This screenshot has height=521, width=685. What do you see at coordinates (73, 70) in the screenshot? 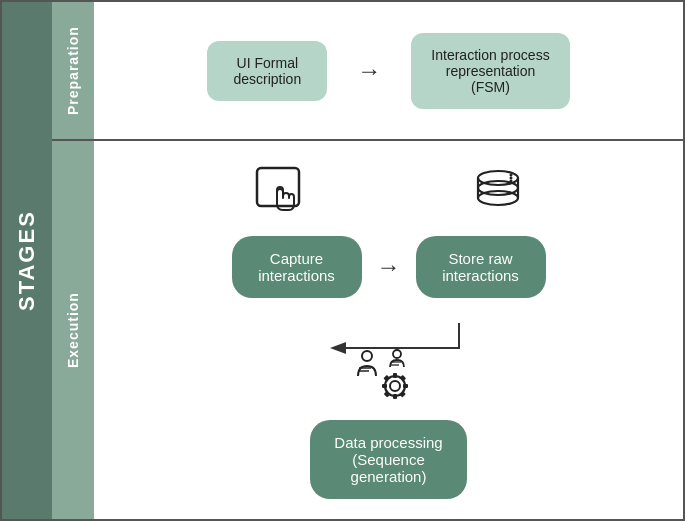
I see `preparation-label: Preparation` at bounding box center [73, 70].